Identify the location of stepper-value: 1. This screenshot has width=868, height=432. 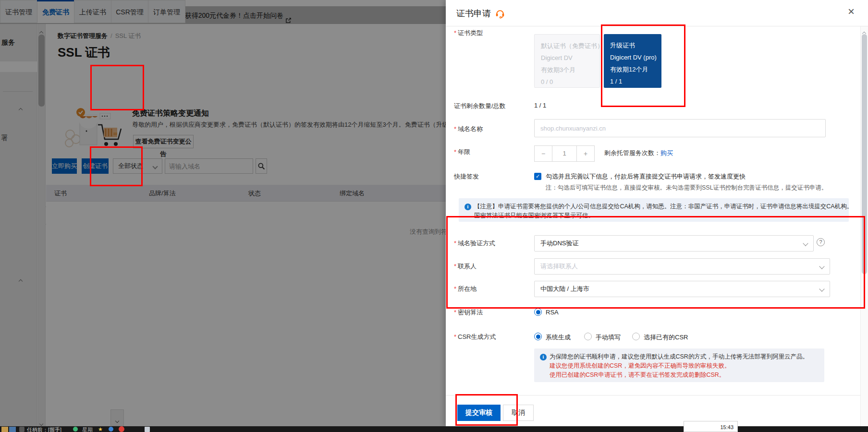
(564, 154).